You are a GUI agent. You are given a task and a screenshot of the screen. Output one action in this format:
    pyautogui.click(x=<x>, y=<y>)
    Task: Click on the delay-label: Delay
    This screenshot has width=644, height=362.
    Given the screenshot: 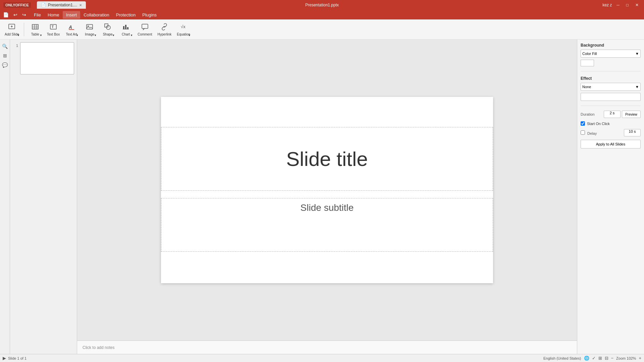 What is the action you would take?
    pyautogui.click(x=589, y=133)
    